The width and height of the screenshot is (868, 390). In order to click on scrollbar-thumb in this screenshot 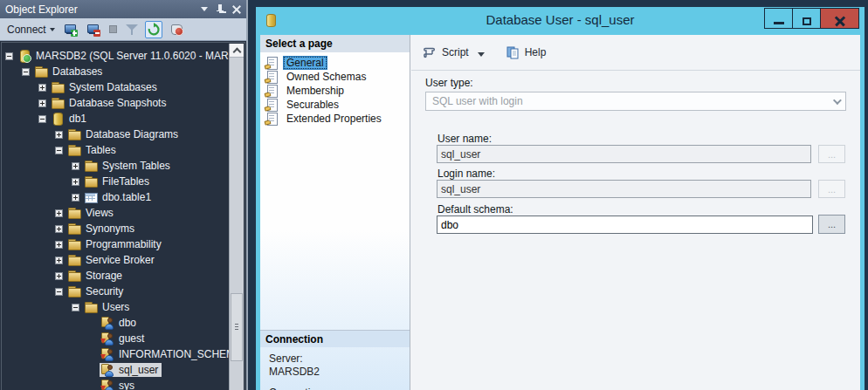, I will do `click(237, 327)`.